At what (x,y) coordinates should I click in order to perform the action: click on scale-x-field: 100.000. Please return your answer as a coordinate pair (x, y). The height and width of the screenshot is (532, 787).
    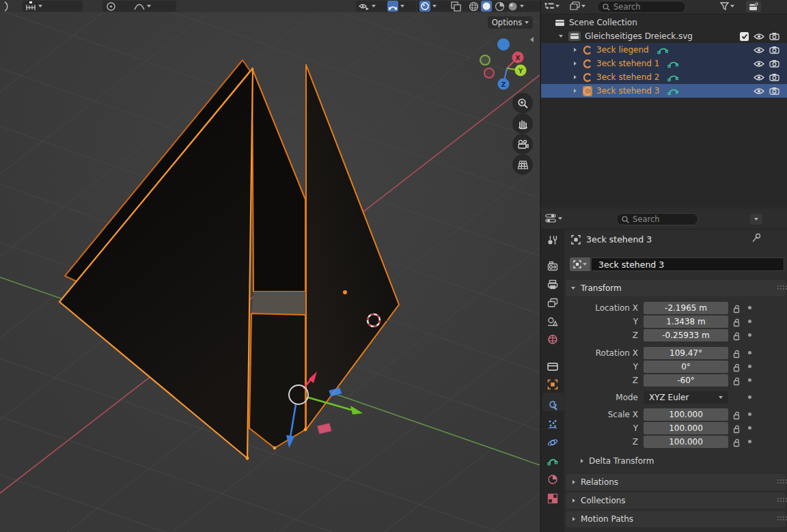
    Looking at the image, I should click on (686, 415).